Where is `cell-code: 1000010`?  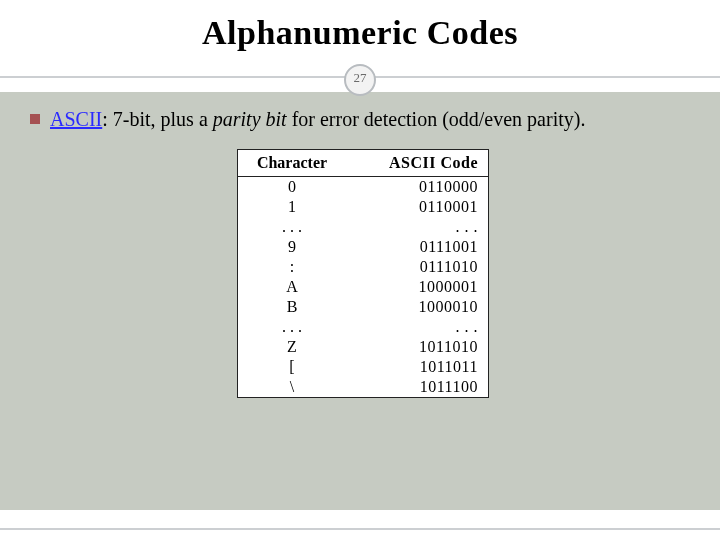
cell-code: 1000010 is located at coordinates (428, 307).